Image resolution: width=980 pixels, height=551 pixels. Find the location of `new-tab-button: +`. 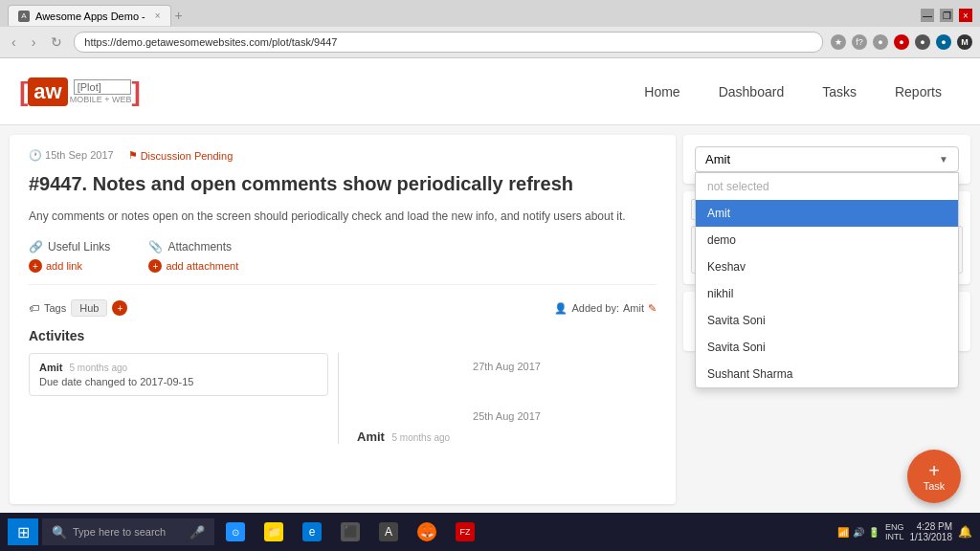

new-tab-button: + is located at coordinates (179, 15).